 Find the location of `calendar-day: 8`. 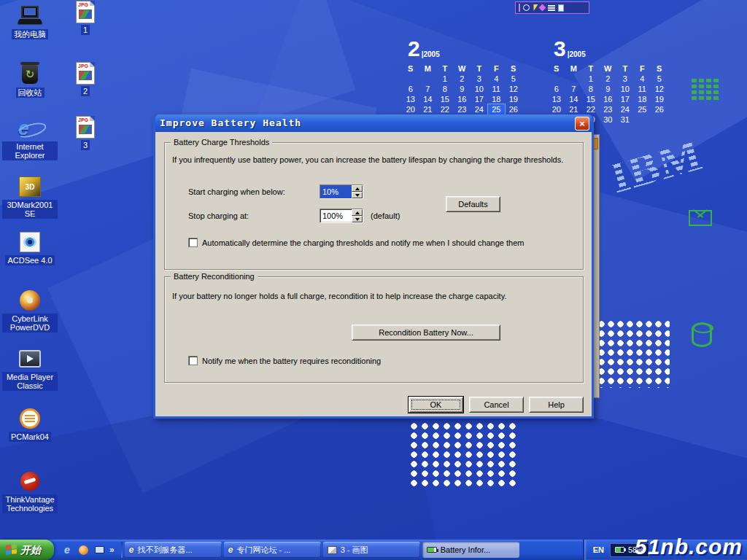

calendar-day: 8 is located at coordinates (591, 89).